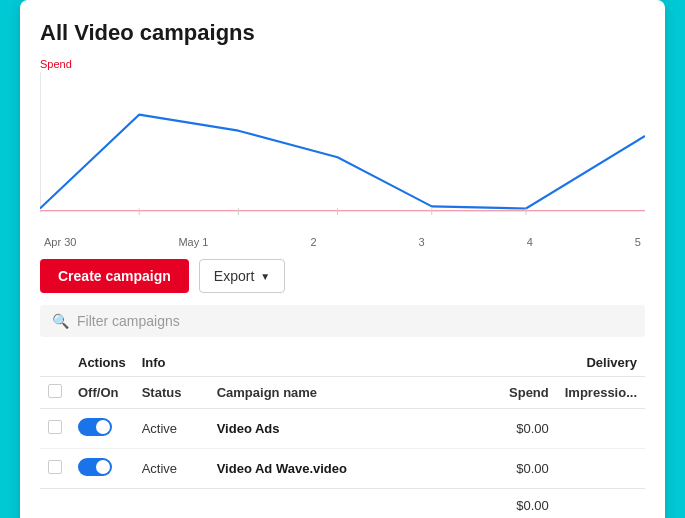  Describe the element at coordinates (342, 276) in the screenshot. I see `toolbar: Create campaign Export ▼` at that location.